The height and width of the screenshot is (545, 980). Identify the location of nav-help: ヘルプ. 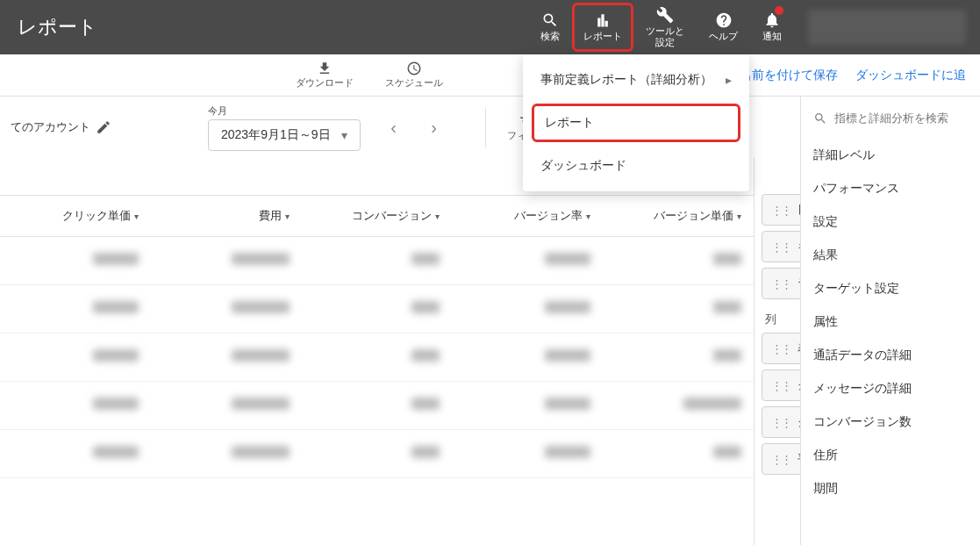
(723, 27).